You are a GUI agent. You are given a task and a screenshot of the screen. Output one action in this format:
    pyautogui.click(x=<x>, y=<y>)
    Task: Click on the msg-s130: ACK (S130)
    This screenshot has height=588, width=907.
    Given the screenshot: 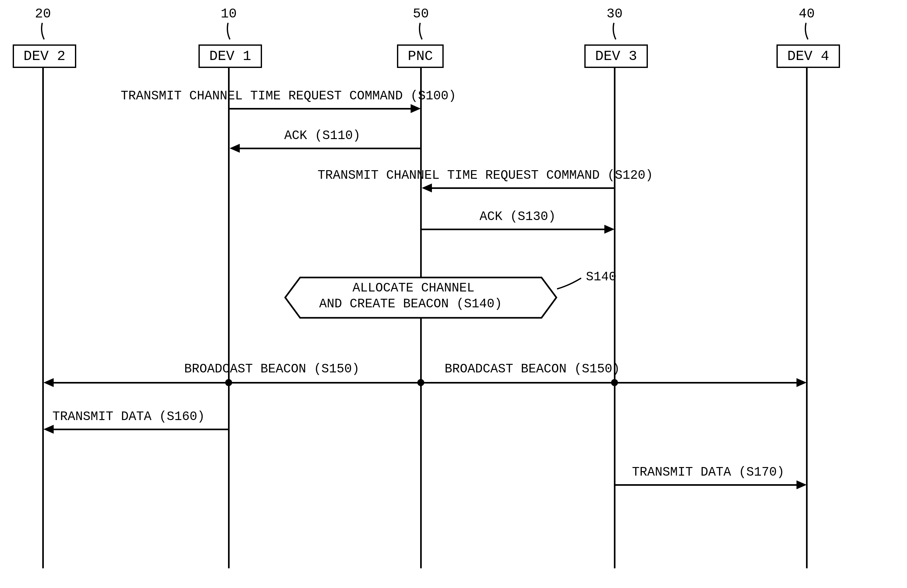 What is the action you would take?
    pyautogui.click(x=518, y=216)
    